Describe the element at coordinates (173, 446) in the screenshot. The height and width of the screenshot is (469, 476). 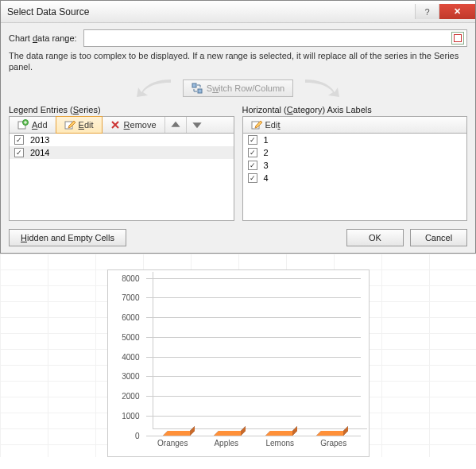
I see `x-tick-label: Oranges` at that location.